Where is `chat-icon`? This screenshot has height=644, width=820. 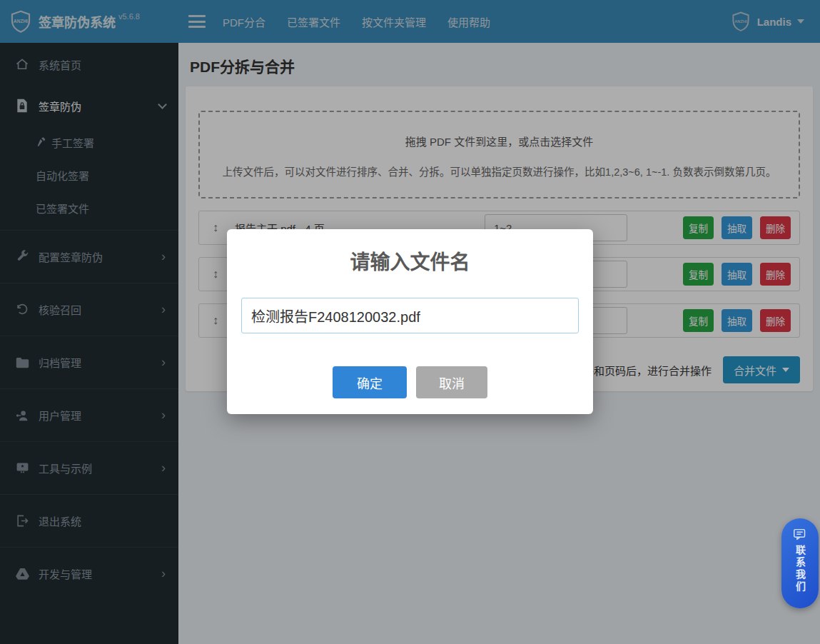 chat-icon is located at coordinates (800, 535).